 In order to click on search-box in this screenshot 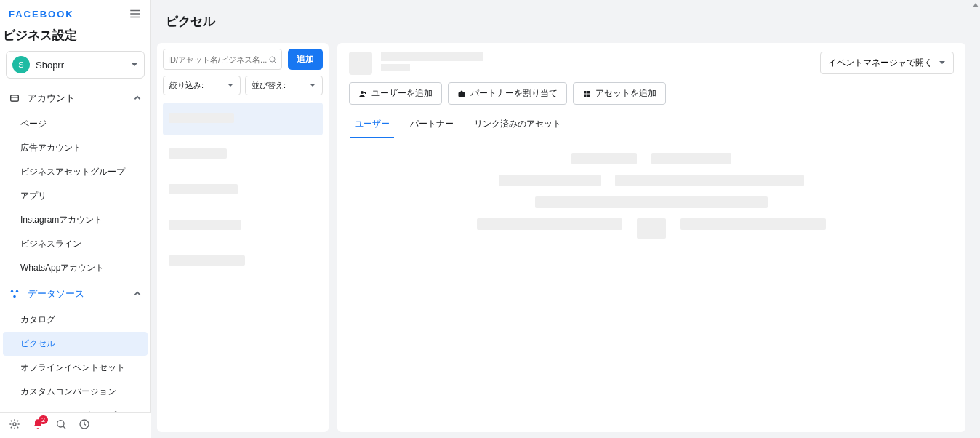, I will do `click(222, 60)`.